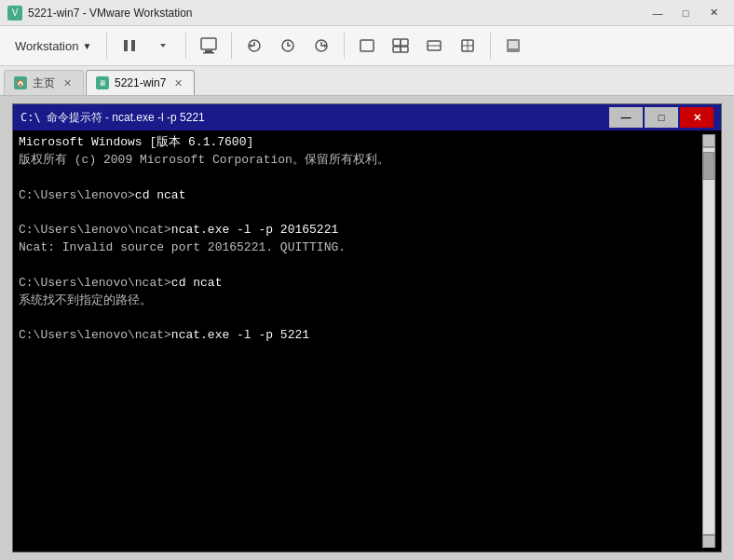  I want to click on scrollbar-track, so click(709, 341).